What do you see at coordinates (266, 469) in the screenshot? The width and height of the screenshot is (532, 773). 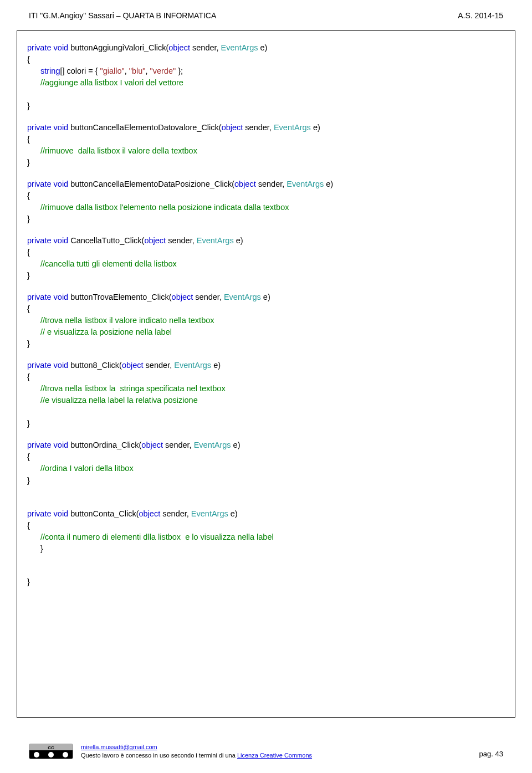 I see `comment: //ordina I valori della litbox` at bounding box center [266, 469].